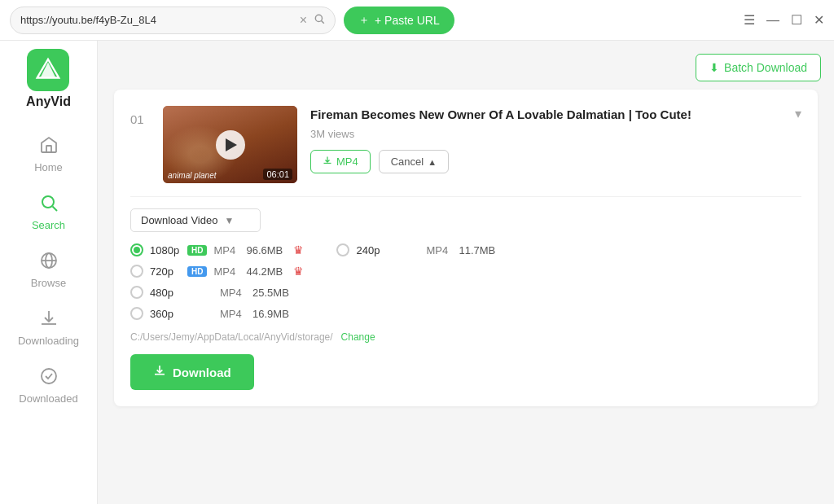 The width and height of the screenshot is (834, 504). I want to click on video-number: 01, so click(140, 119).